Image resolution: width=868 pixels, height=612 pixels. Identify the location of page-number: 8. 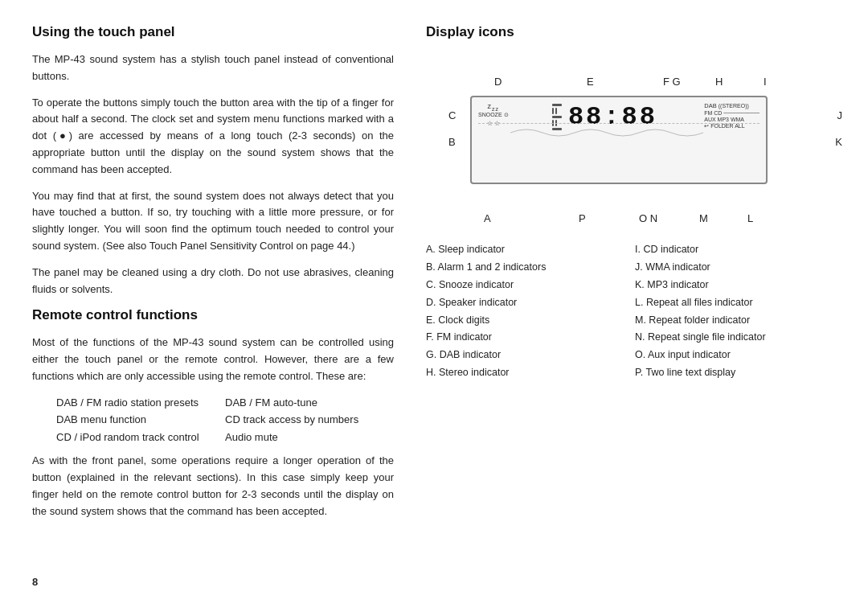
(35, 582).